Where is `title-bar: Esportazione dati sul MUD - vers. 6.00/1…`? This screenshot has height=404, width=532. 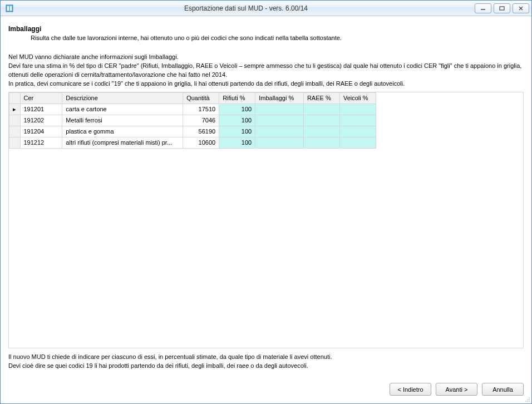
title-bar: Esportazione dati sul MUD - vers. 6.00/1… is located at coordinates (266, 8).